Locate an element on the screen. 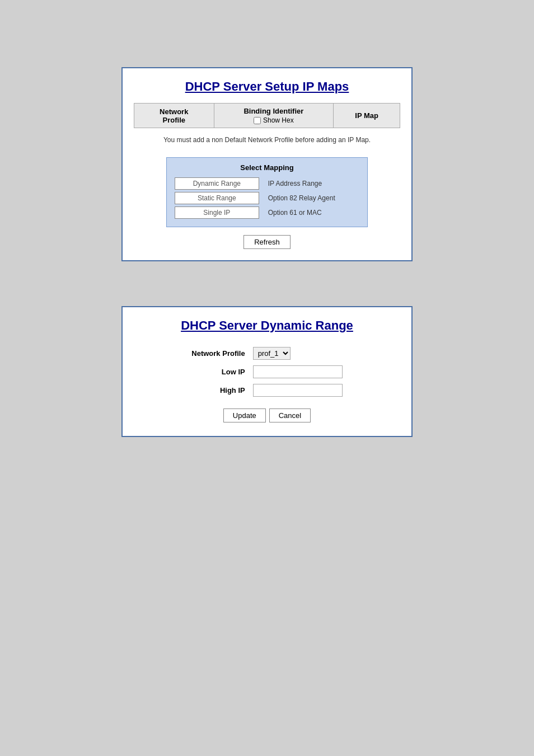  mapping-grid: Dynamic Range IP Address Range Static Ra… is located at coordinates (267, 198).